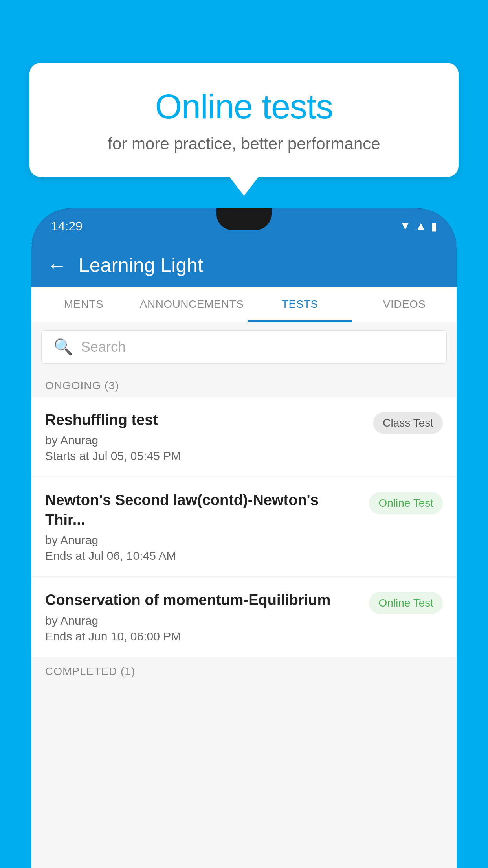 The image size is (488, 868). I want to click on search-icon: 🔍, so click(63, 347).